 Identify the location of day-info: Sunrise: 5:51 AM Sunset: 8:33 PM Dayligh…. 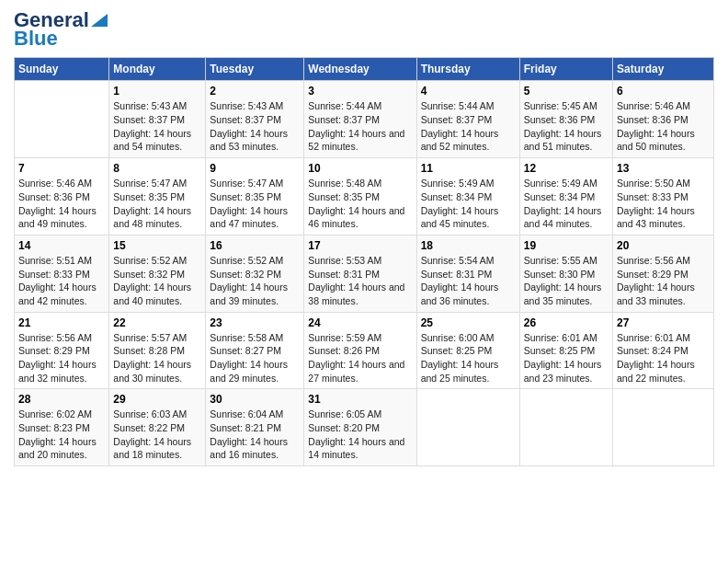
(62, 282).